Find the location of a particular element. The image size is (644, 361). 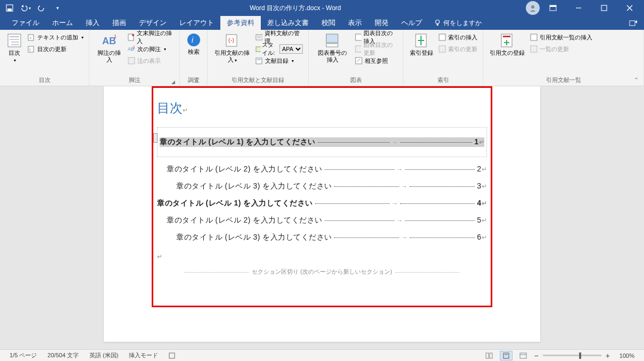

mark-citation-button: 引用文の登録 is located at coordinates (507, 45).